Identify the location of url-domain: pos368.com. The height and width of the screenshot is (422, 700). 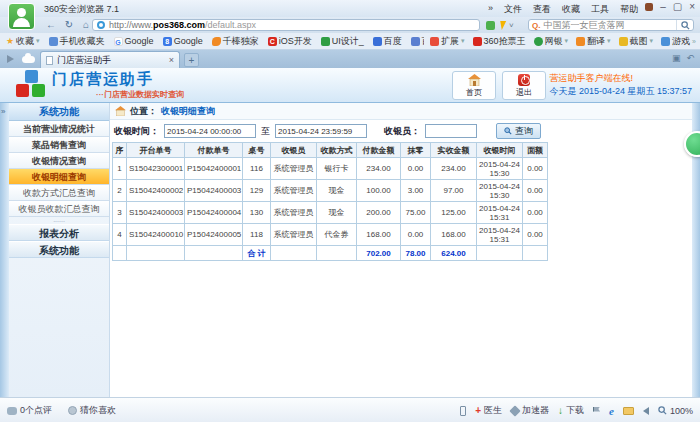
(179, 25).